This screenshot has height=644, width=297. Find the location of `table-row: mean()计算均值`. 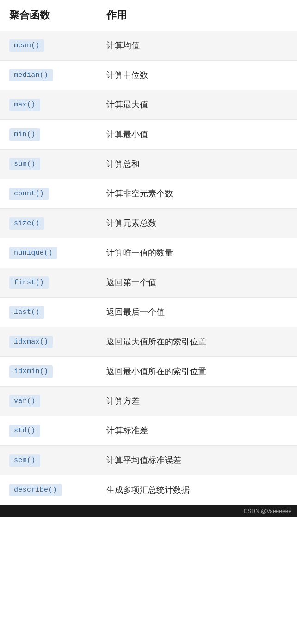

table-row: mean()计算均值 is located at coordinates (148, 46).